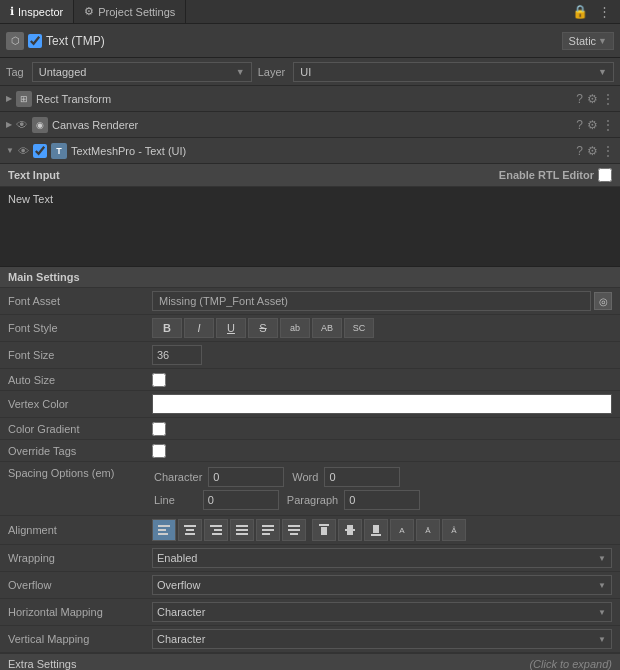 This screenshot has width=620, height=670. I want to click on style-italic-btn: I, so click(199, 328).